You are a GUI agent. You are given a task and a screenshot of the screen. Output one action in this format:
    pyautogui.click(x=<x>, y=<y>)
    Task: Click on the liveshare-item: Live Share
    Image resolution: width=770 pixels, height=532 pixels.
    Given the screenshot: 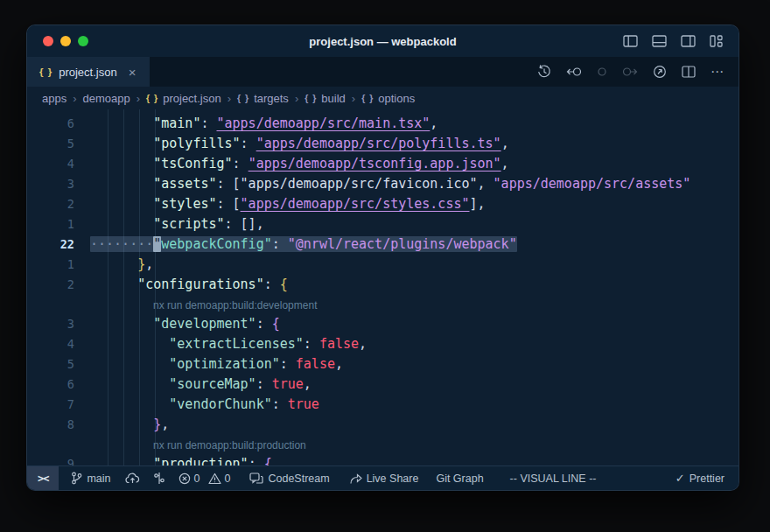 What is the action you would take?
    pyautogui.click(x=384, y=478)
    